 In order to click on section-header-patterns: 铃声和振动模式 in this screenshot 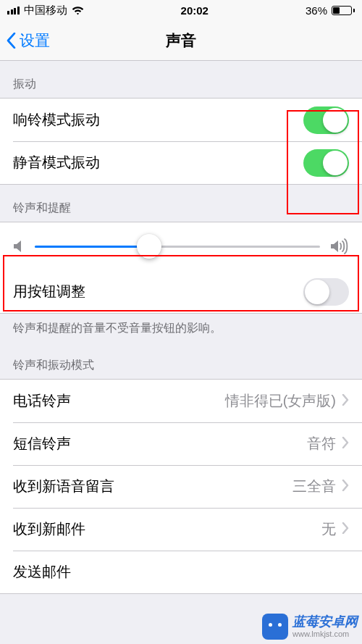, I will do `click(181, 361)`.